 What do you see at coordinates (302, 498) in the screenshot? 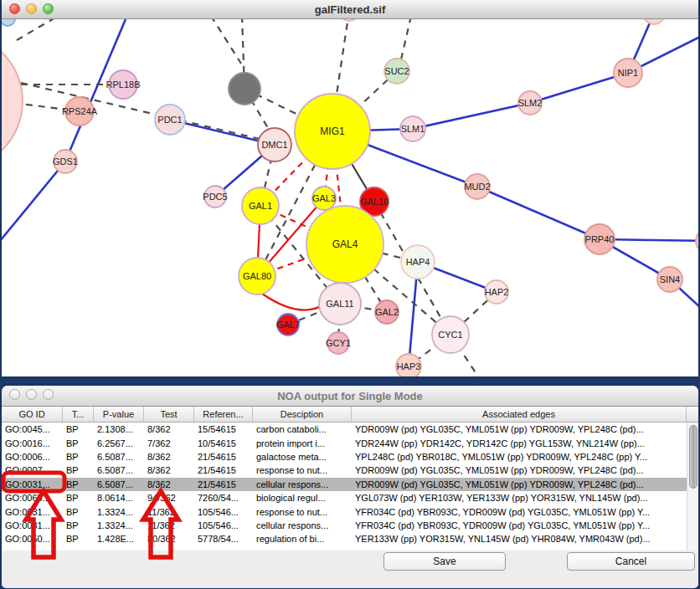
I see `cell-desc: biological regul...` at bounding box center [302, 498].